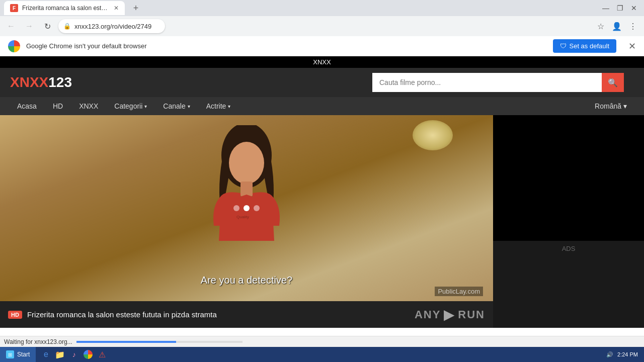 The height and width of the screenshot is (362, 644). What do you see at coordinates (322, 62) in the screenshot?
I see `site-top-bar: XNXX` at bounding box center [322, 62].